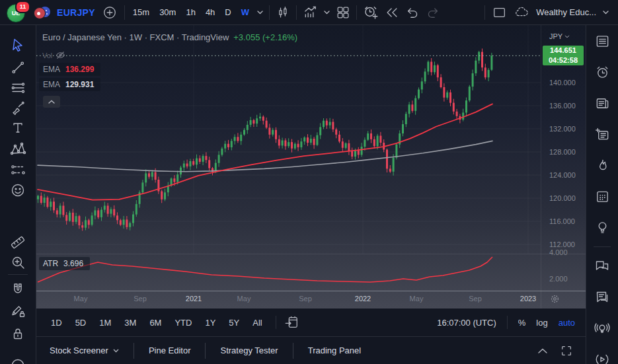 This screenshot has width=618, height=364. Describe the element at coordinates (543, 351) in the screenshot. I see `chevron-up-icon` at that location.